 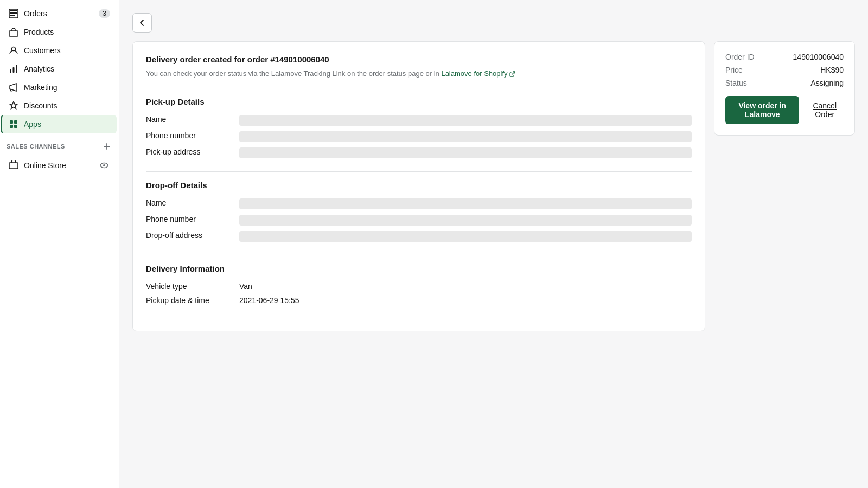 What do you see at coordinates (60, 32) in the screenshot?
I see `sidebar-item-products: Products` at bounding box center [60, 32].